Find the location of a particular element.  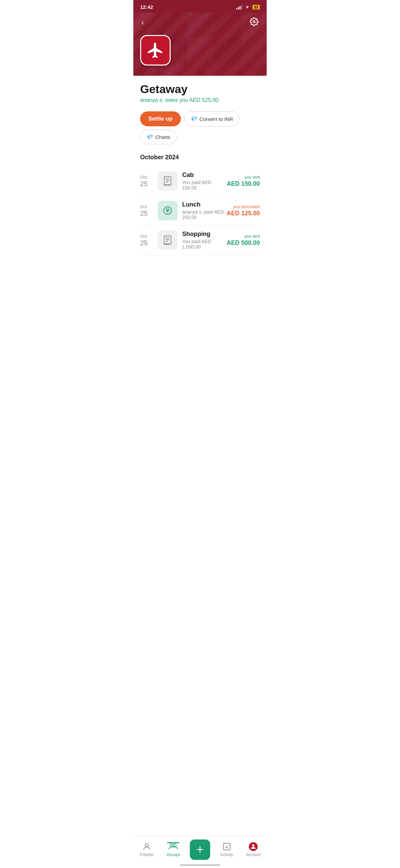

airplane-icon is located at coordinates (155, 50).